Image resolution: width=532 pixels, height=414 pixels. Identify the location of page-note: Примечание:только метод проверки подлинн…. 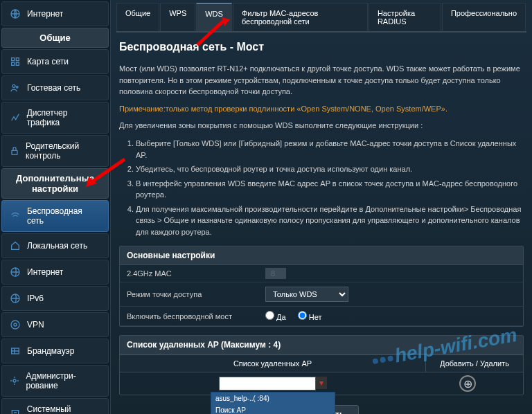
(321, 109).